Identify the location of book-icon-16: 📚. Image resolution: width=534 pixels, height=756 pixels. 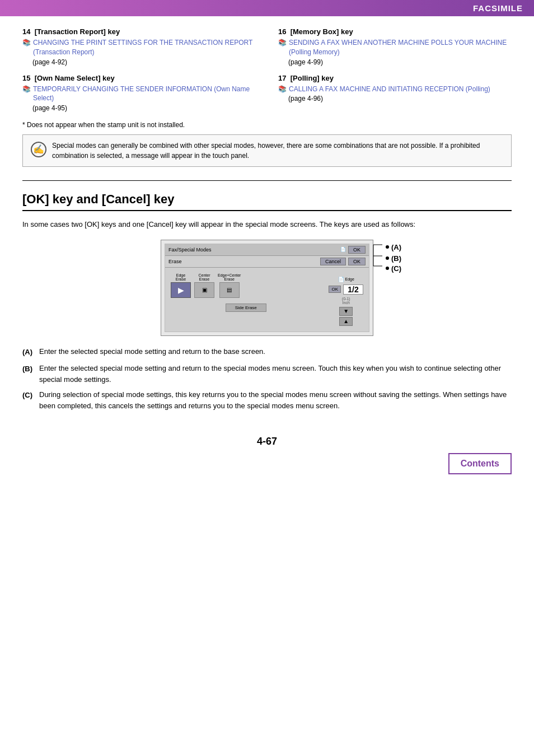
(282, 43).